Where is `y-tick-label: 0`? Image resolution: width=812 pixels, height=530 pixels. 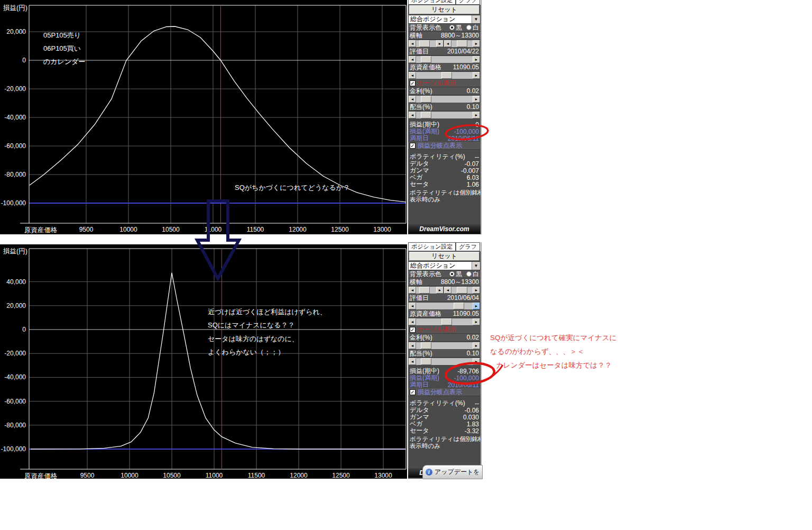
y-tick-label: 0 is located at coordinates (13, 60).